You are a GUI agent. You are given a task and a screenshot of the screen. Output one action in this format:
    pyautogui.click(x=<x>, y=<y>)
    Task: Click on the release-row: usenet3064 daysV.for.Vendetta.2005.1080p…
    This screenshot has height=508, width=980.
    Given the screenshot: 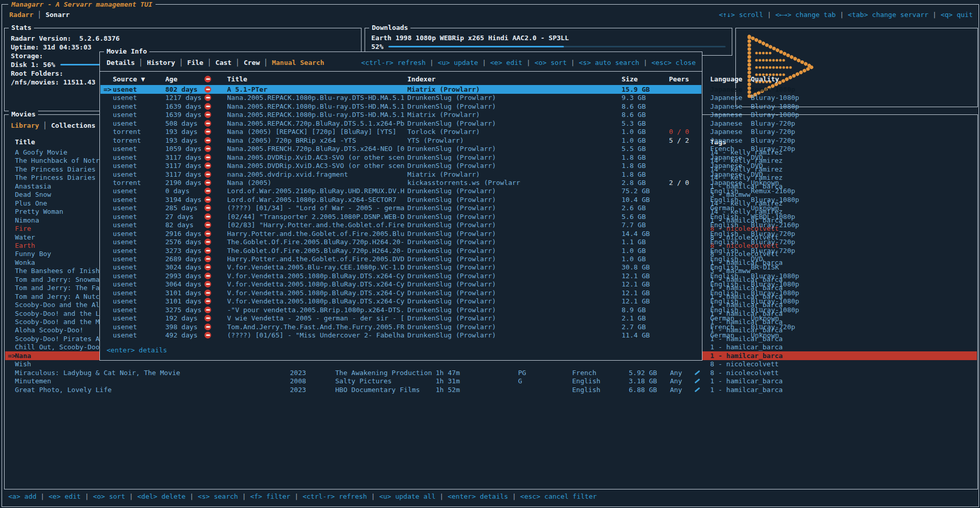 What is the action you would take?
    pyautogui.click(x=401, y=284)
    